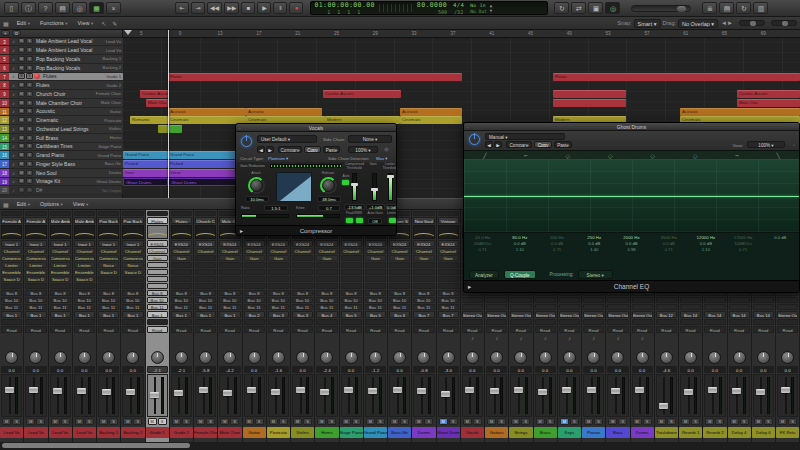  I want to click on output-slot: Stereo Out, so click(520, 314).